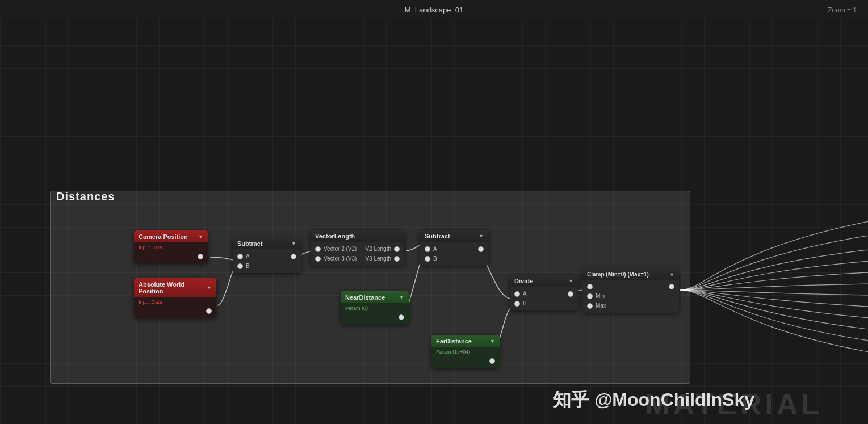 The width and height of the screenshot is (868, 424). What do you see at coordinates (335, 236) in the screenshot?
I see `vectorlength-title: VectorLength` at bounding box center [335, 236].